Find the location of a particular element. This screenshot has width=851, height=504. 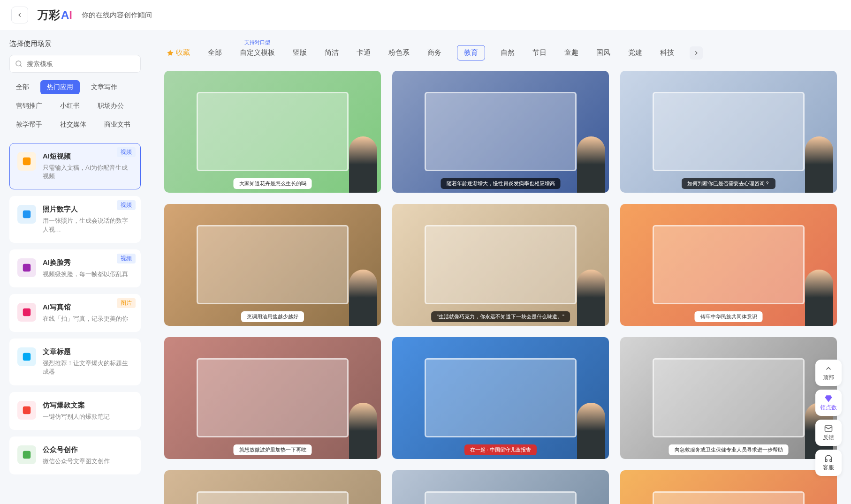

feature-title: 公众号创作 is located at coordinates (88, 450).